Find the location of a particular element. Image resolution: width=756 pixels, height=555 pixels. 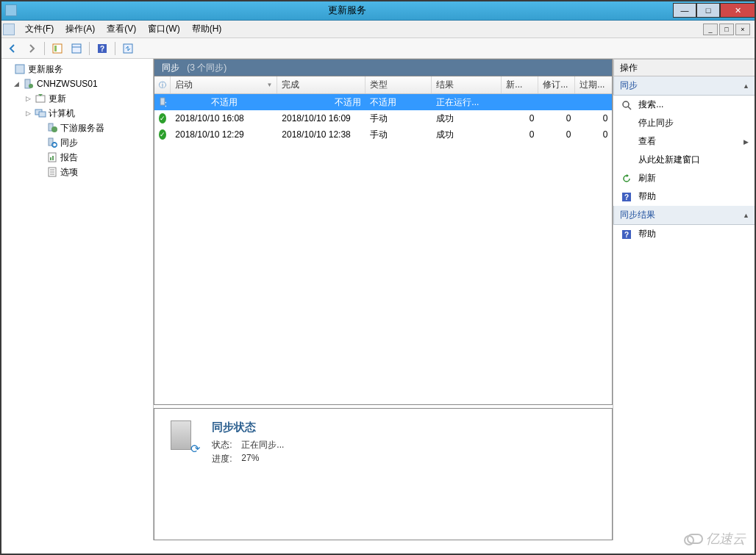

section-title: 同步 is located at coordinates (629, 85).